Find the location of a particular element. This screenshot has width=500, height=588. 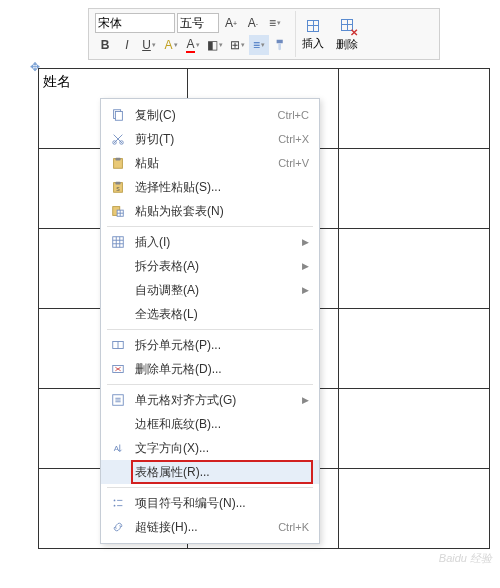

menu-item-label: 表格属性(R)... is located at coordinates (222, 472).